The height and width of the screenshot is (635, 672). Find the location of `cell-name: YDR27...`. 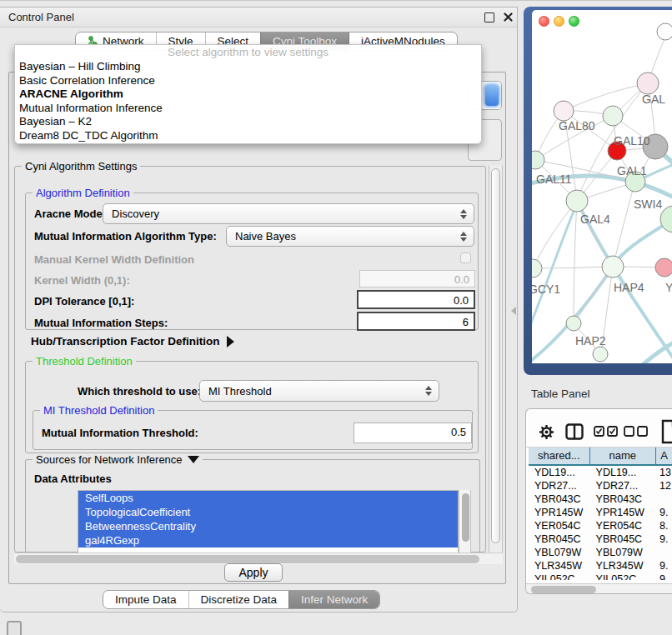

cell-name: YDR27... is located at coordinates (624, 486).